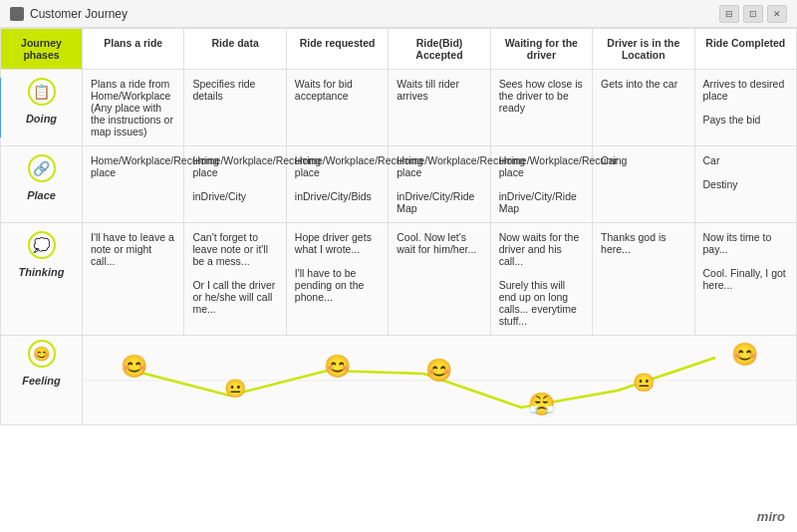 The image size is (797, 532). I want to click on app-icon, so click(17, 14).